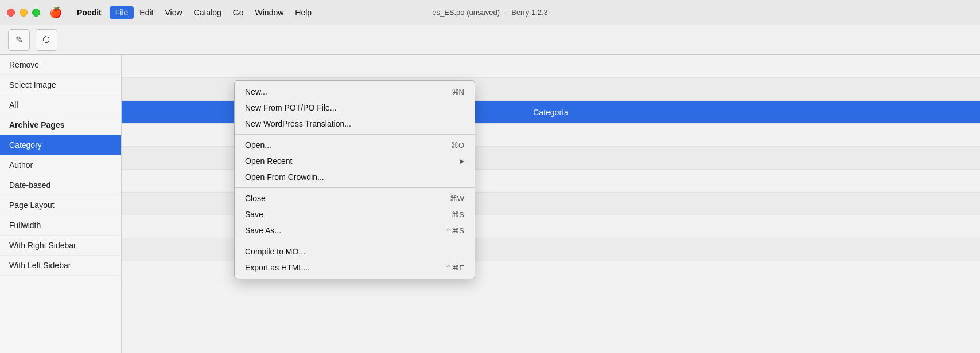  Describe the element at coordinates (458, 92) in the screenshot. I see `menu-item-new-shortcut: ⌘N` at that location.